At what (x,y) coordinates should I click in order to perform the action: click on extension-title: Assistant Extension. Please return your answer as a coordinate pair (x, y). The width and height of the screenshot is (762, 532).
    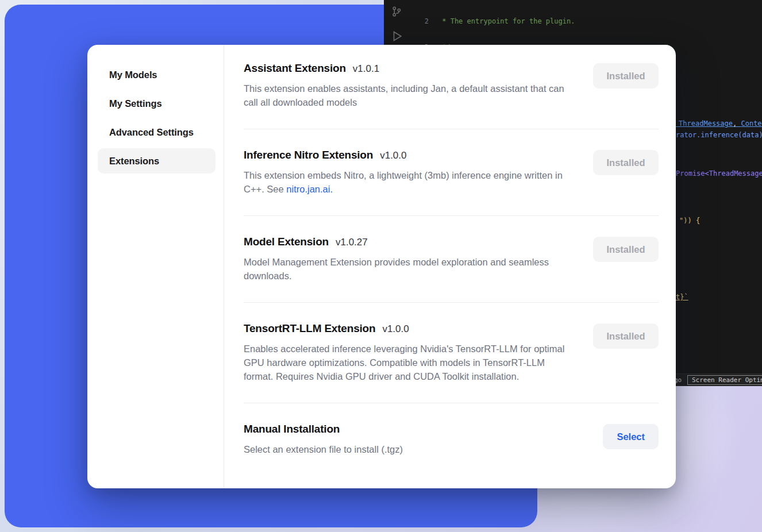
    Looking at the image, I should click on (295, 68).